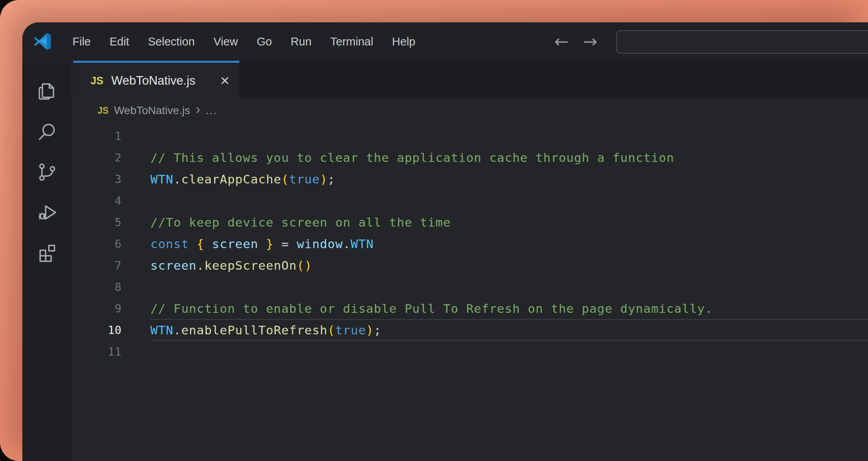 The image size is (868, 461). Describe the element at coordinates (152, 111) in the screenshot. I see `breadcrumb-file: WebToNative.js` at that location.